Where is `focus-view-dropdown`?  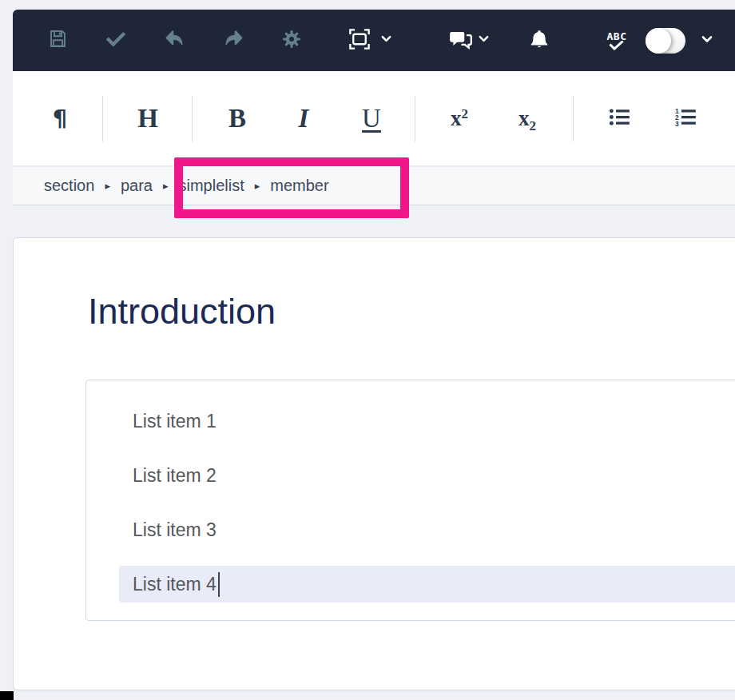
focus-view-dropdown is located at coordinates (386, 40).